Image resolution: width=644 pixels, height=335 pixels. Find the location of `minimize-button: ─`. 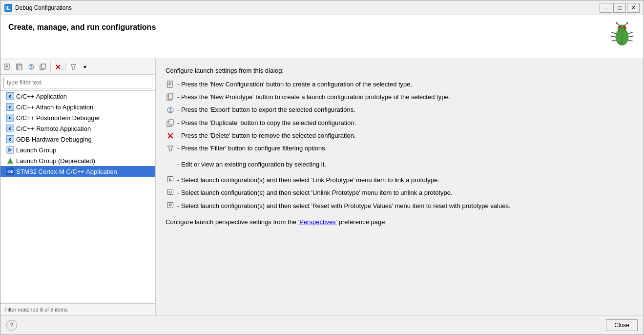

minimize-button: ─ is located at coordinates (606, 8).